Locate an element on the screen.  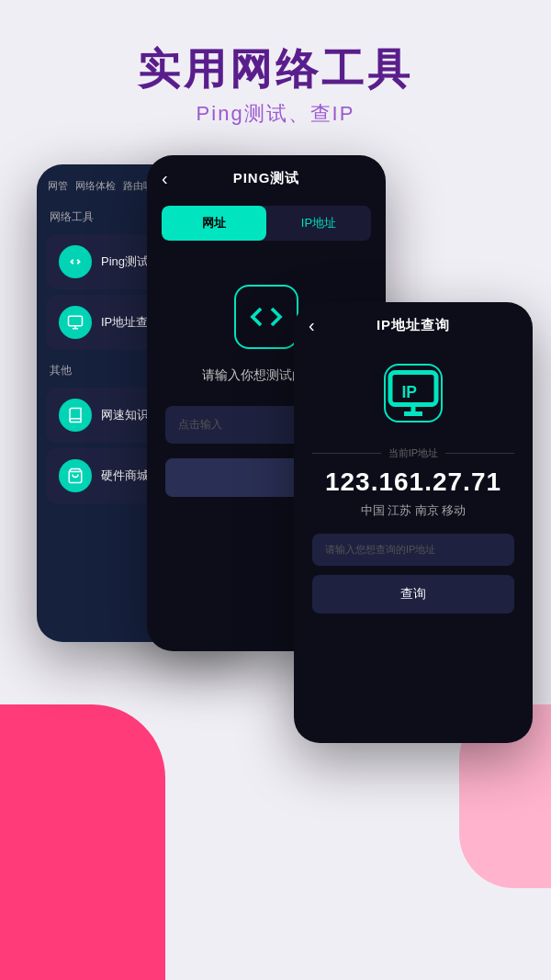
ip-monitor-icon: IP is located at coordinates (413, 393).